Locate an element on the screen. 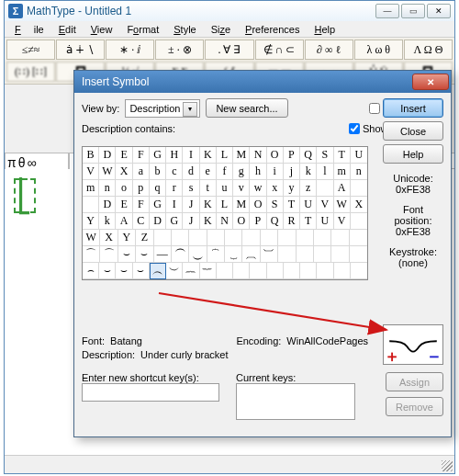 The image size is (459, 476). symbol-cell: e is located at coordinates (208, 172).